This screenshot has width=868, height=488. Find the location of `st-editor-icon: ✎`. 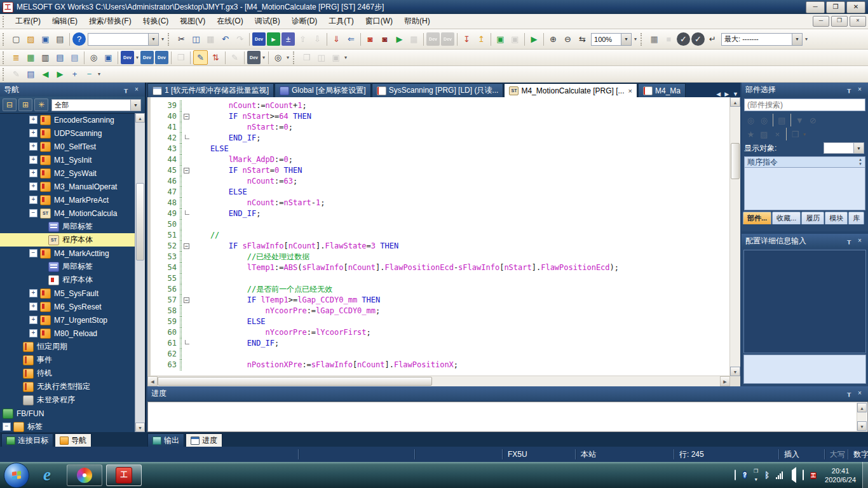

st-editor-icon: ✎ is located at coordinates (201, 57).